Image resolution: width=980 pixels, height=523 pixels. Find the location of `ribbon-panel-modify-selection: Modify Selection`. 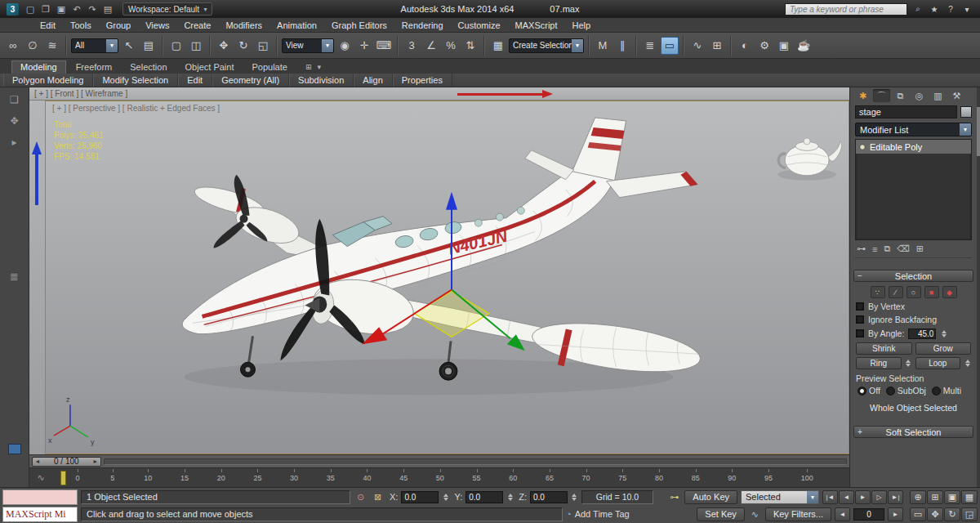

ribbon-panel-modify-selection: Modify Selection is located at coordinates (136, 80).